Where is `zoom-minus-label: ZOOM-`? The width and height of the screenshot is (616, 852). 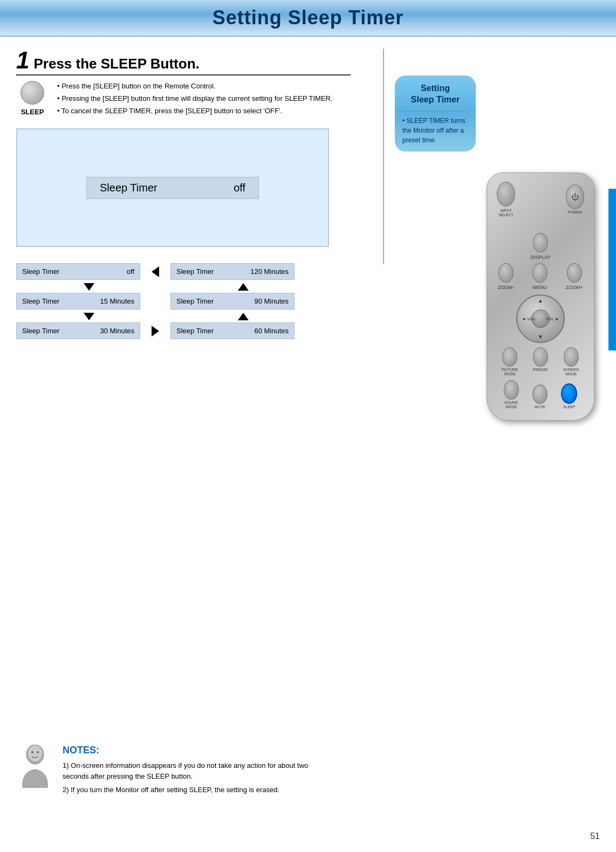 zoom-minus-label: ZOOM- is located at coordinates (506, 287).